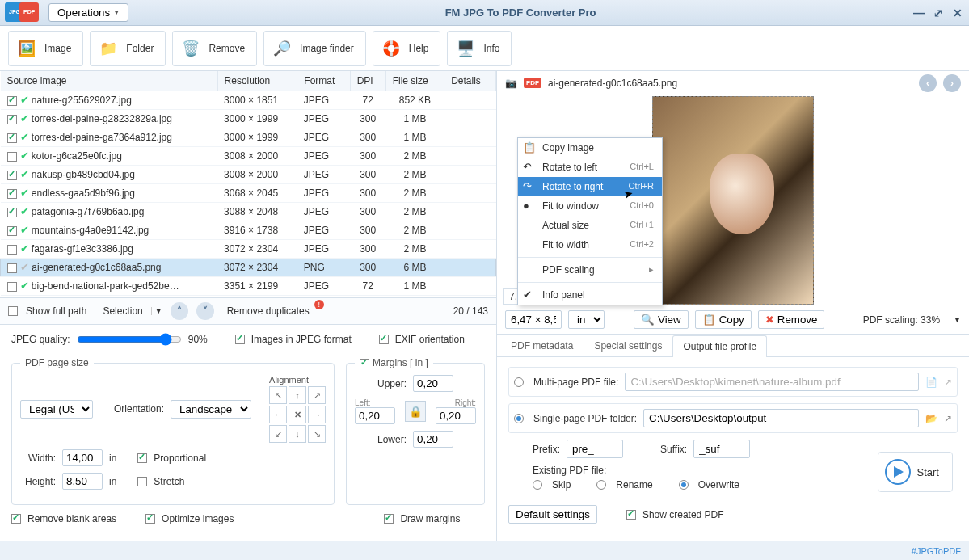 Image resolution: width=969 pixels, height=560 pixels. Describe the element at coordinates (541, 346) in the screenshot. I see `tab-pdf-metadata: PDF metadata` at that location.